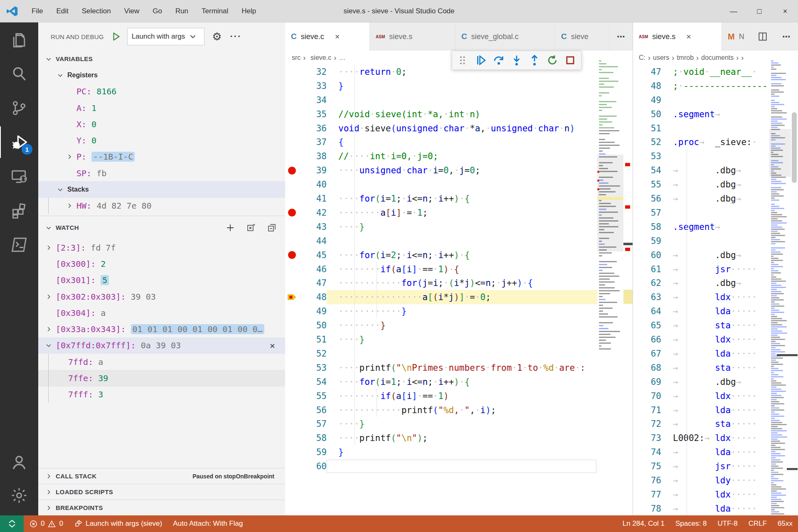 Image resolution: width=798 pixels, height=532 pixels. I want to click on minimap, so click(610, 283).